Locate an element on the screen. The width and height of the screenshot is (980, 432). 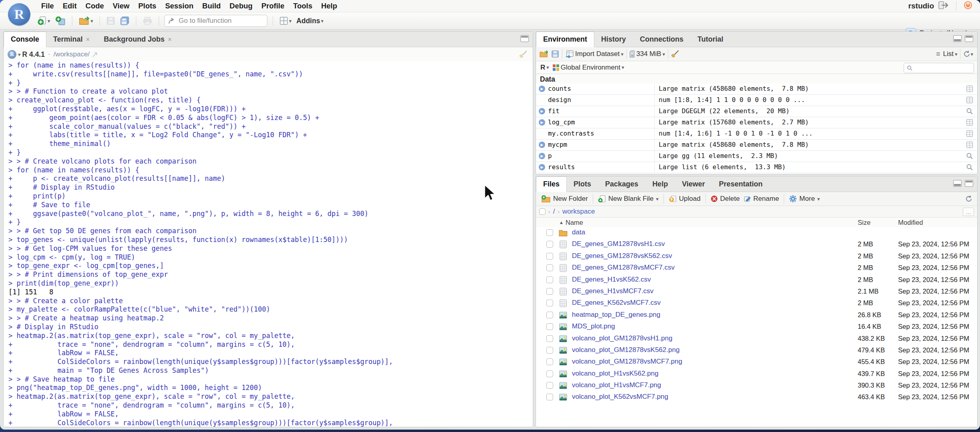
upload-button: Upload is located at coordinates (685, 199).